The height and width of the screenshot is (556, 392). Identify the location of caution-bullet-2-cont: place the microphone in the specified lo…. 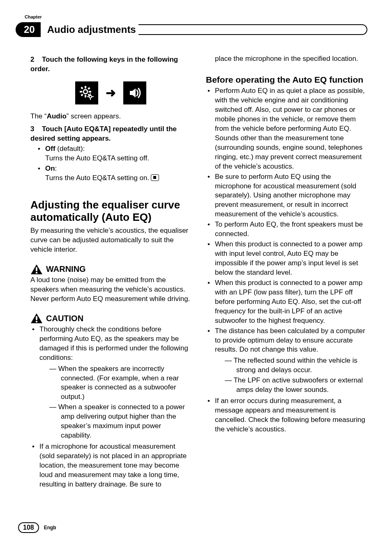
(291, 59).